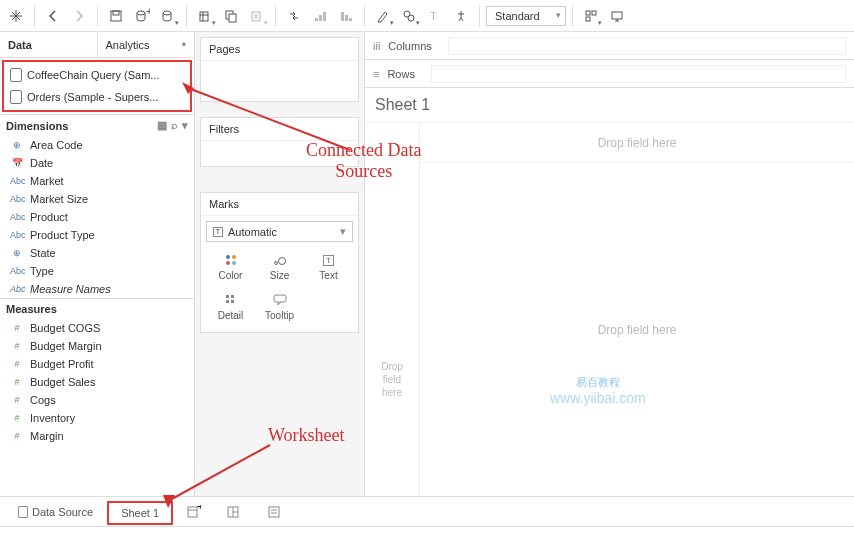 The image size is (854, 534). Describe the element at coordinates (591, 16) in the screenshot. I see `show-me-icon: ▾` at that location.